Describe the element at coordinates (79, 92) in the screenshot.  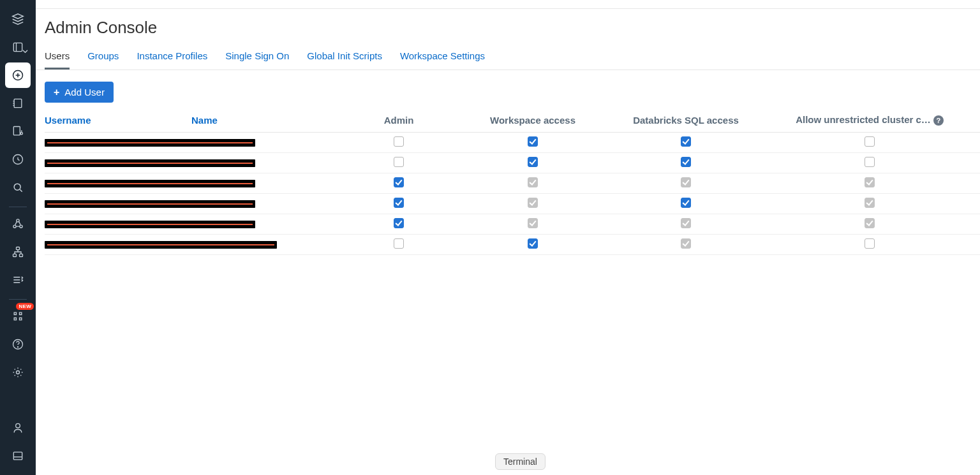
I see `add-user-button: + Add User` at that location.